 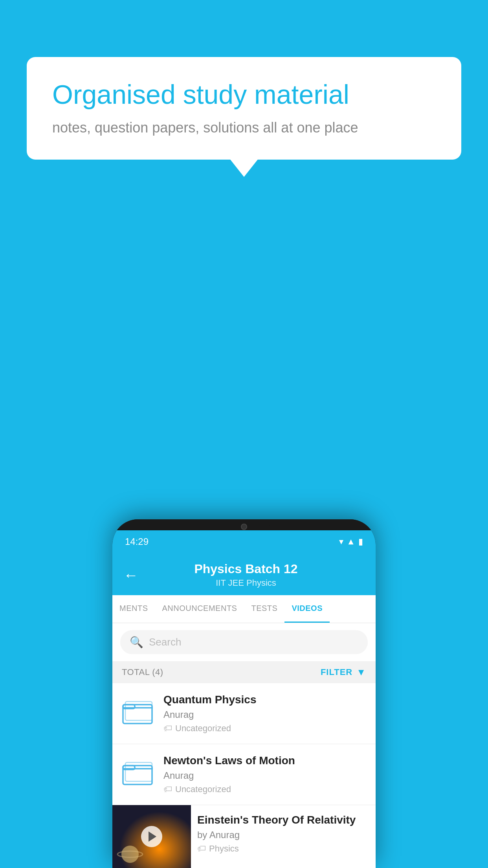 What do you see at coordinates (246, 569) in the screenshot?
I see `header-title: Physics Batch 12` at bounding box center [246, 569].